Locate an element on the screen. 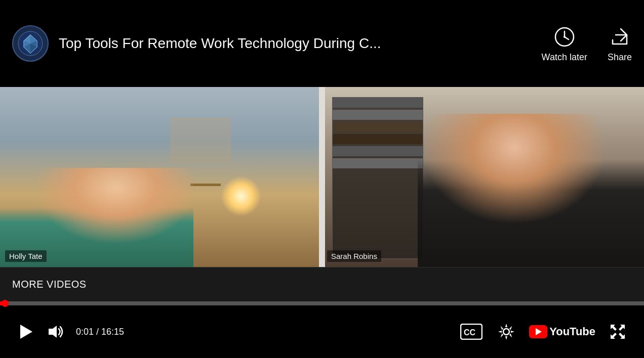 The image size is (644, 358). share-icon-svg is located at coordinates (620, 37).